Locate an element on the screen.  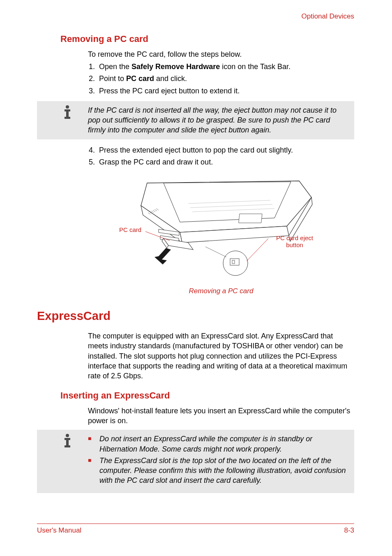
express-body: The computer is equipped with an Express… is located at coordinates (221, 356).